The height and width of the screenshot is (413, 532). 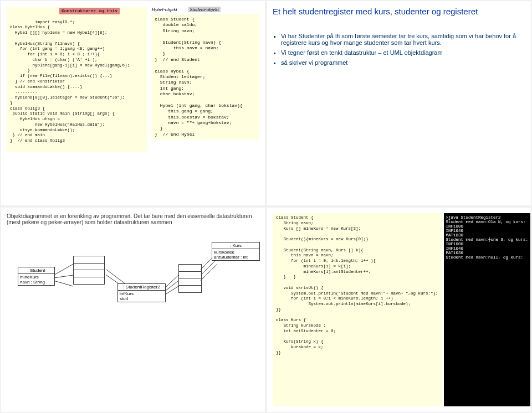 What do you see at coordinates (142, 293) in the screenshot?
I see `uml-register: : StudentRegister2 infKurs stud` at bounding box center [142, 293].